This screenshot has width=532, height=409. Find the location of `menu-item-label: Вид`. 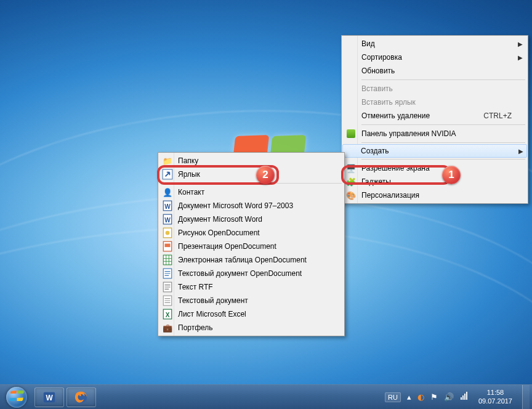

menu-item-label: Вид is located at coordinates (368, 44).